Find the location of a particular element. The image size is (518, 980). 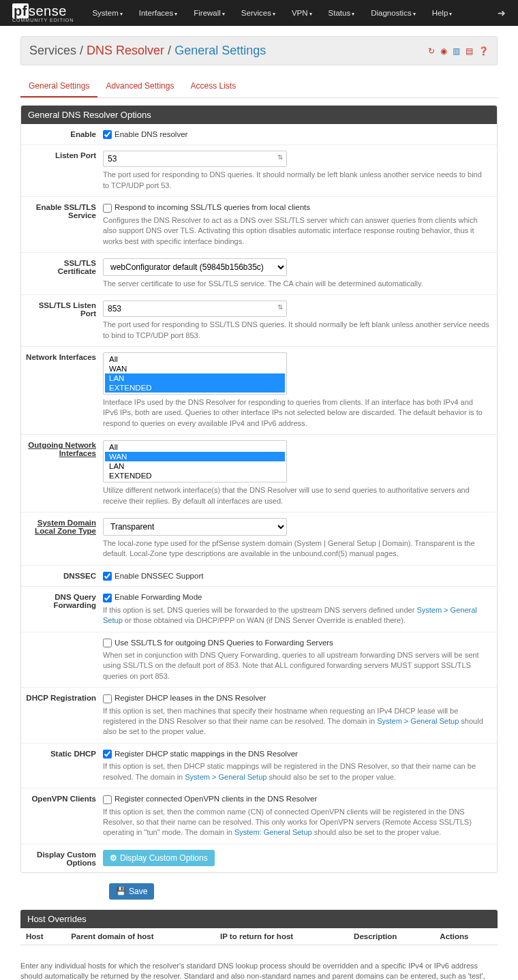

net-if-label: Network Interfaces is located at coordinates (62, 391).